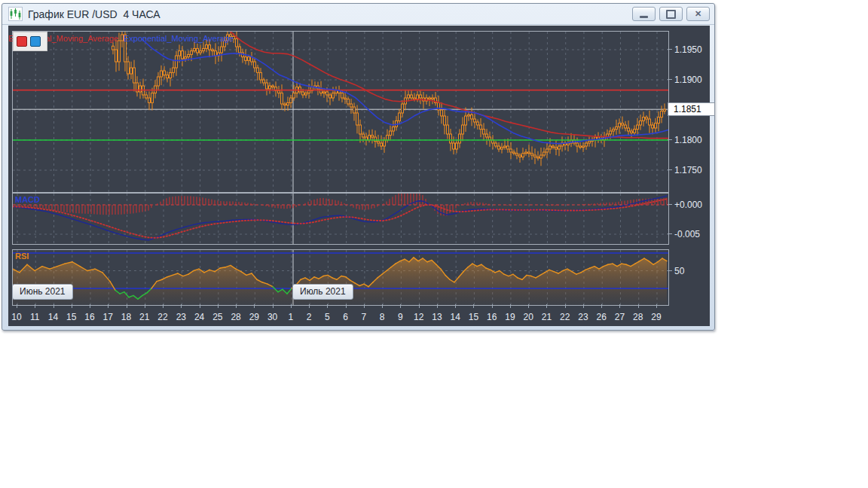 The image size is (868, 488). I want to click on minimize-icon, so click(643, 17).